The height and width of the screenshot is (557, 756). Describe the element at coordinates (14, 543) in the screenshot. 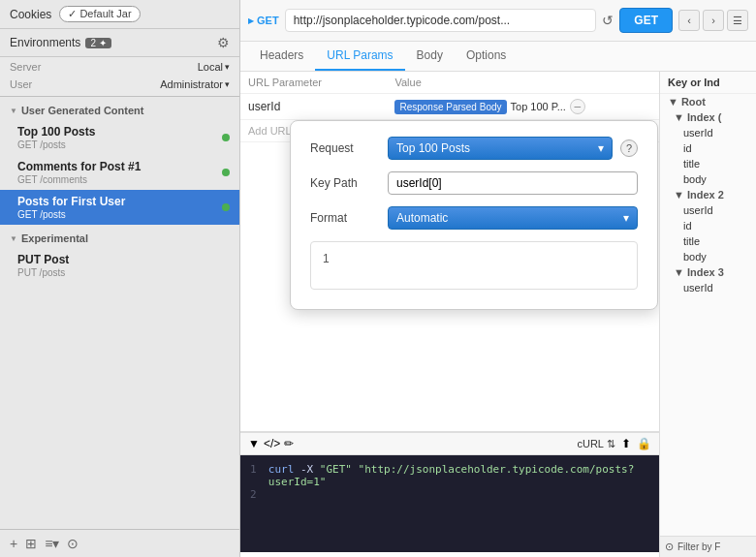

I see `add-icon: +` at that location.